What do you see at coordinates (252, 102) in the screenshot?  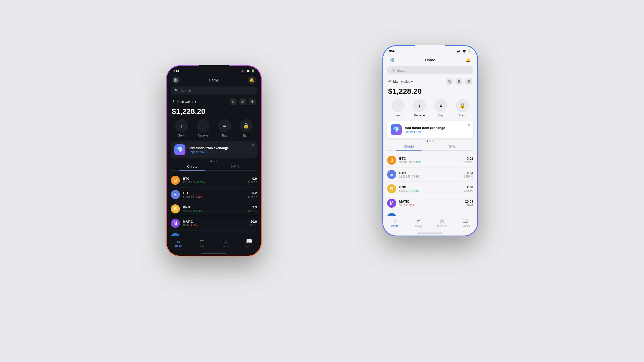 I see `dark-more-button: ⚙` at bounding box center [252, 102].